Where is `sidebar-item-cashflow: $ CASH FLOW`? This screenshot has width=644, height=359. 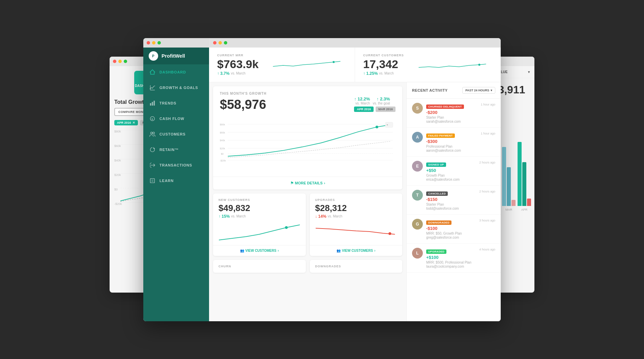
sidebar-item-cashflow: $ CASH FLOW is located at coordinates (176, 119).